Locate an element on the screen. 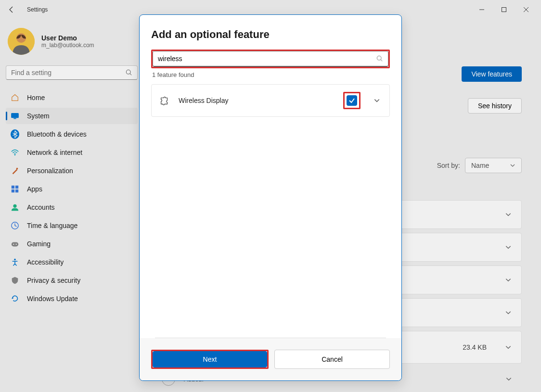 Image resolution: width=541 pixels, height=392 pixels. result-checkbox is located at coordinates (352, 101).